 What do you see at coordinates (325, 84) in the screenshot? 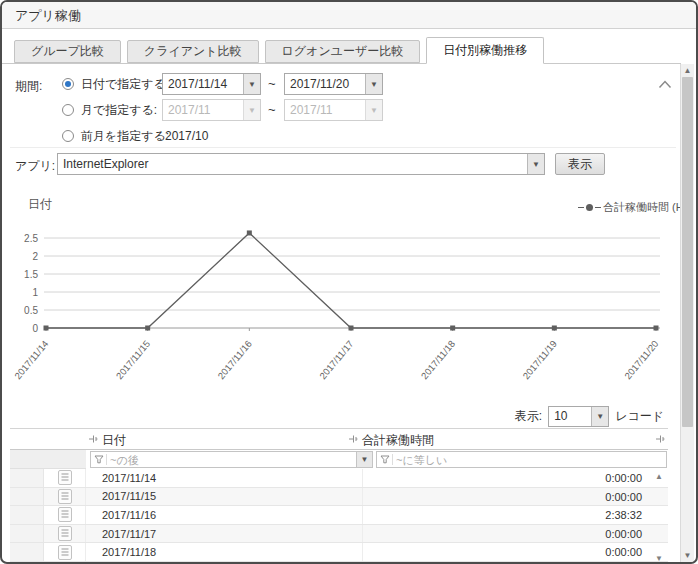
I see `date-to-input` at bounding box center [325, 84].